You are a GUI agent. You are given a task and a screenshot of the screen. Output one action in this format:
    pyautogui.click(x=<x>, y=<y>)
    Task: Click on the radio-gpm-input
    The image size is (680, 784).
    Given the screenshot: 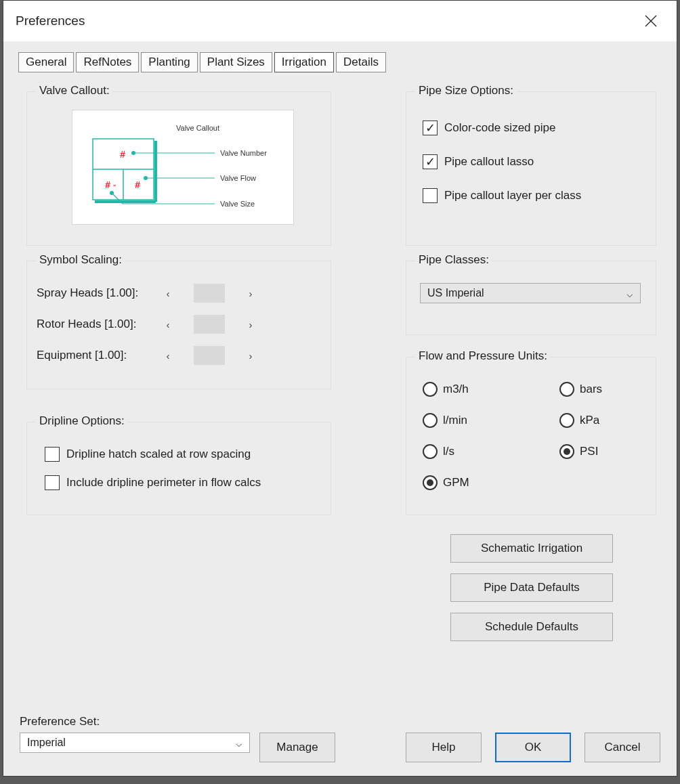 What is the action you would take?
    pyautogui.click(x=430, y=483)
    